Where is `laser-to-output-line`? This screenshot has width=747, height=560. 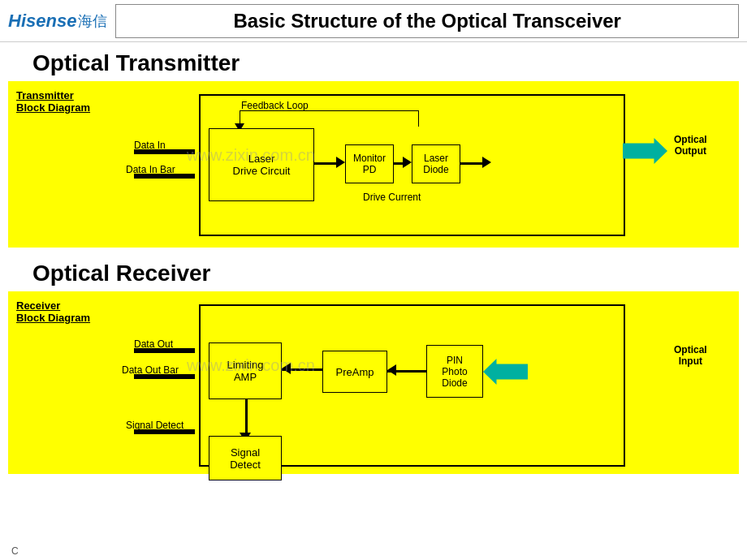
laser-to-output-line is located at coordinates (473, 164).